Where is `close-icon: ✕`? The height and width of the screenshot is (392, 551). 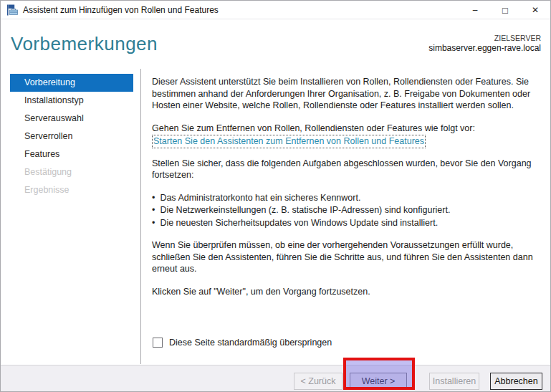 close-icon: ✕ is located at coordinates (535, 10).